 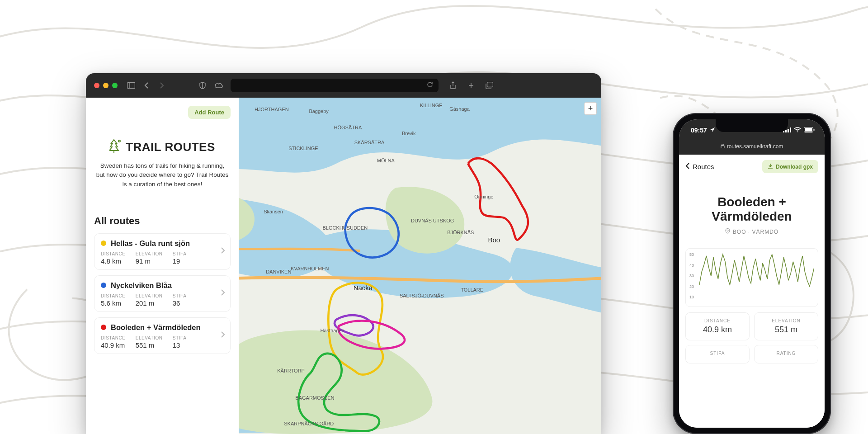 I want to click on stat-box-label: STIFA, so click(x=717, y=354).